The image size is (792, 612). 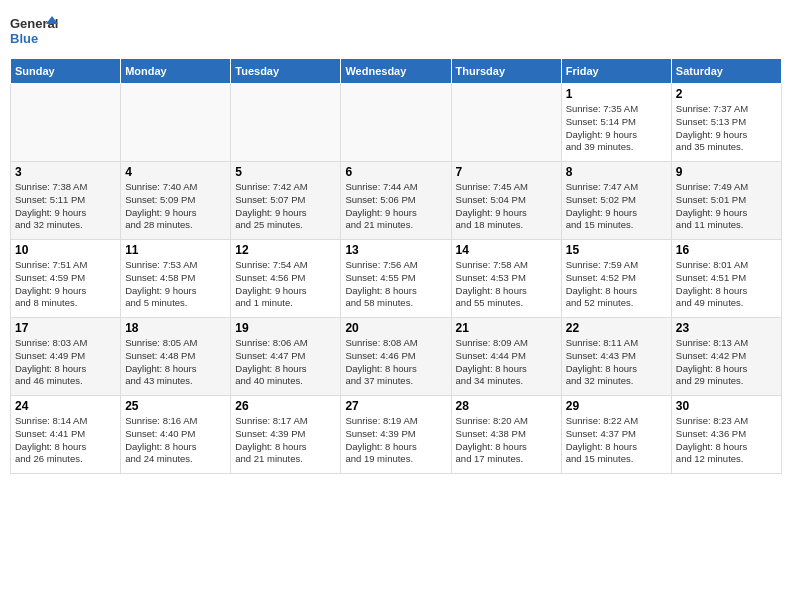 What do you see at coordinates (726, 435) in the screenshot?
I see `calendar-cell: 30Sunrise: 8:23 AM Sunset: 4:36 PM Dayli…` at bounding box center [726, 435].